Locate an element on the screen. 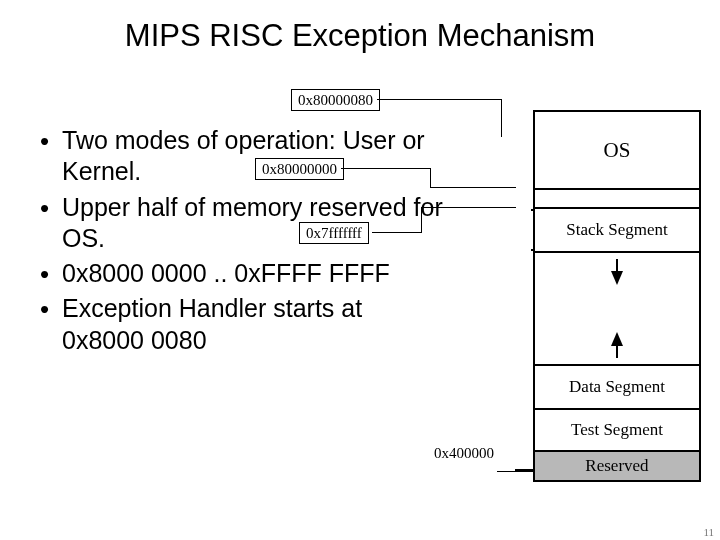 The height and width of the screenshot is (540, 720). page-number: 11 is located at coordinates (708, 532).